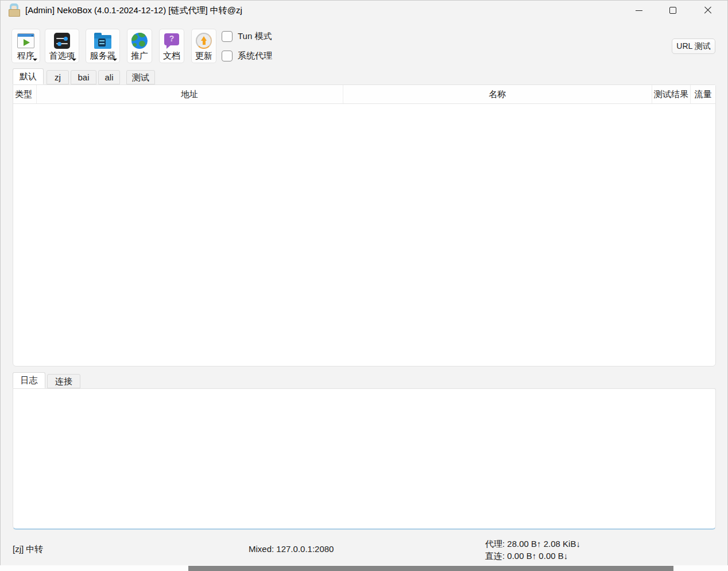 This screenshot has width=728, height=571. I want to click on tab-group-test: 测试, so click(141, 77).